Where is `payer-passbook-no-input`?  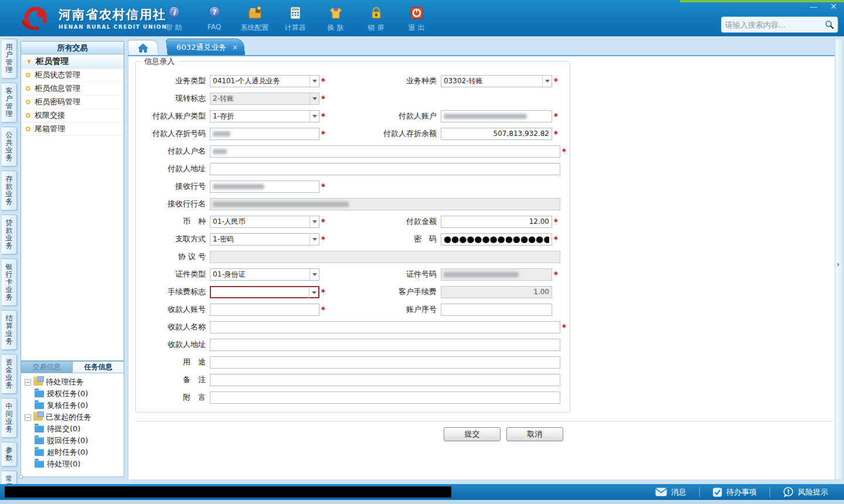 payer-passbook-no-input is located at coordinates (265, 134).